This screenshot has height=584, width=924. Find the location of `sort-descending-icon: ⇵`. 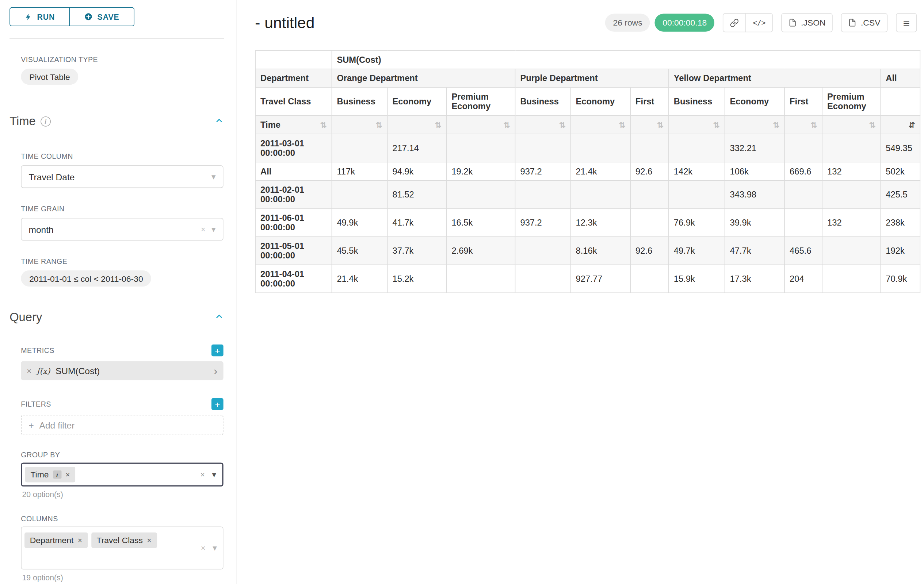

sort-descending-icon: ⇵ is located at coordinates (912, 125).